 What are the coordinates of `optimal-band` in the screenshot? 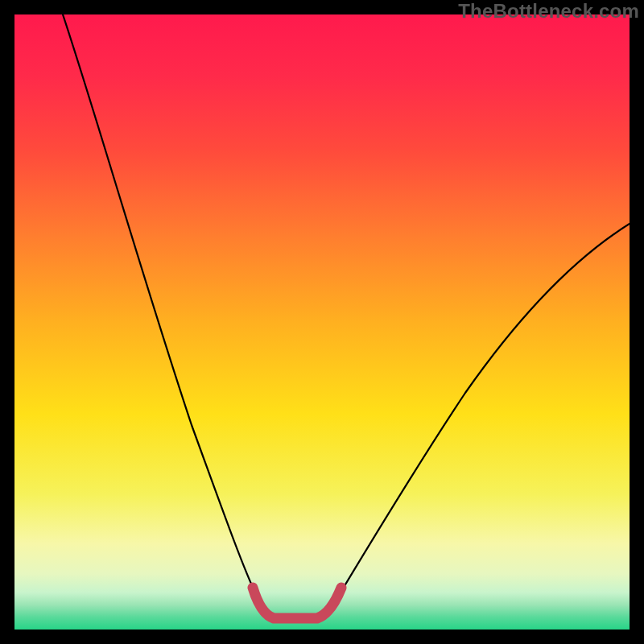 It's located at (297, 603).